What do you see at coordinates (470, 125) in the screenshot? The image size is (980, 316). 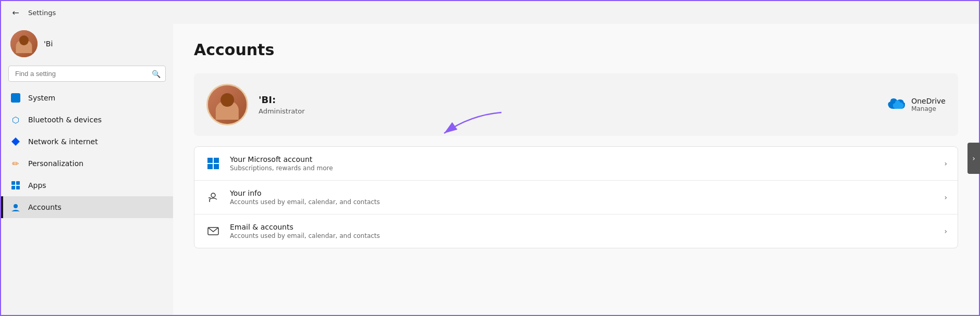 I see `annotation-arrow` at bounding box center [470, 125].